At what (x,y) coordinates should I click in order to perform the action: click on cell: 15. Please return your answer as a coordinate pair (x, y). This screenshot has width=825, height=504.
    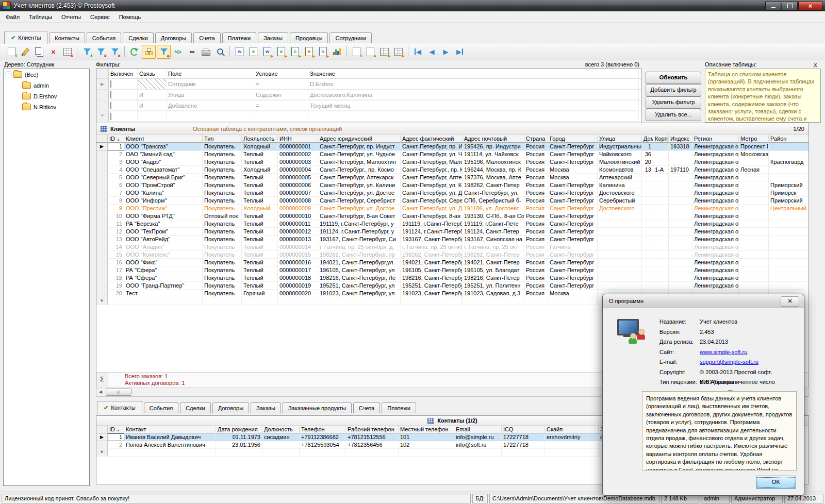
    Looking at the image, I should click on (116, 255).